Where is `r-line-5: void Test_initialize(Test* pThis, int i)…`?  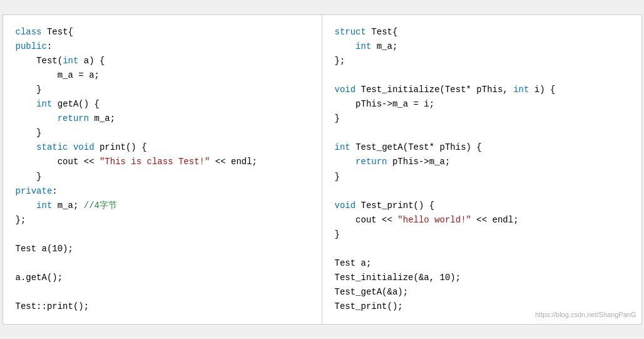
r-line-5: void Test_initialize(Test* pThis, int i)… is located at coordinates (482, 90).